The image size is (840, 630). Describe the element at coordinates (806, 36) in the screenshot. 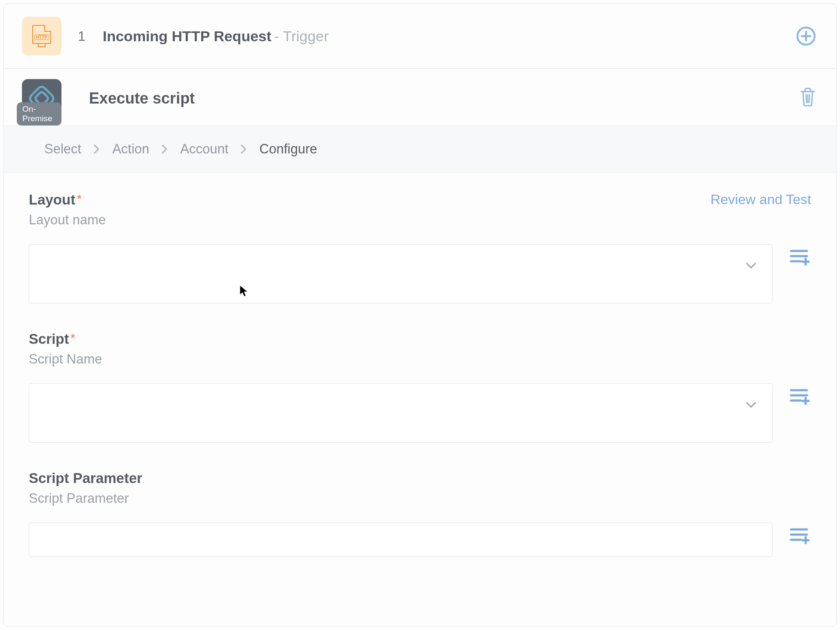

I see `add-step-button` at that location.